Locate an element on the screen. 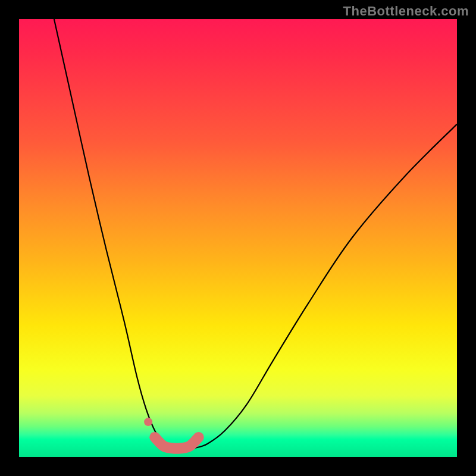  watermark-text: TheBottleneck.com is located at coordinates (406, 11).